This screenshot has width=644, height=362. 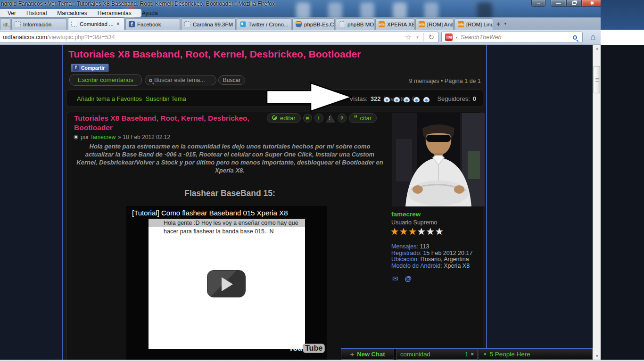 What do you see at coordinates (592, 3) in the screenshot?
I see `close-icon: ✖` at bounding box center [592, 3].